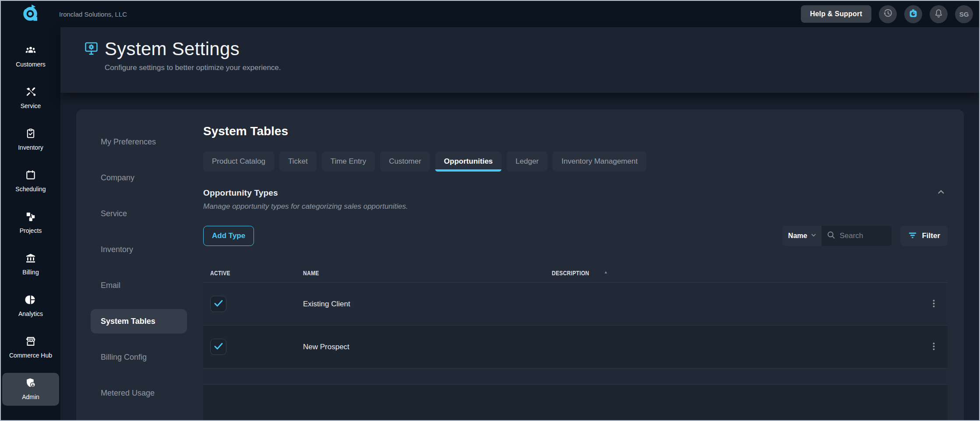 The width and height of the screenshot is (980, 421). I want to click on tools-icon, so click(31, 93).